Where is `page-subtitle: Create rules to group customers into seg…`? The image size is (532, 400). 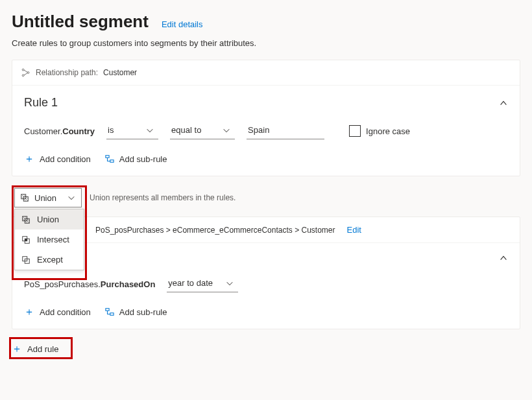
page-subtitle: Create rules to group customers into seg… is located at coordinates (266, 43).